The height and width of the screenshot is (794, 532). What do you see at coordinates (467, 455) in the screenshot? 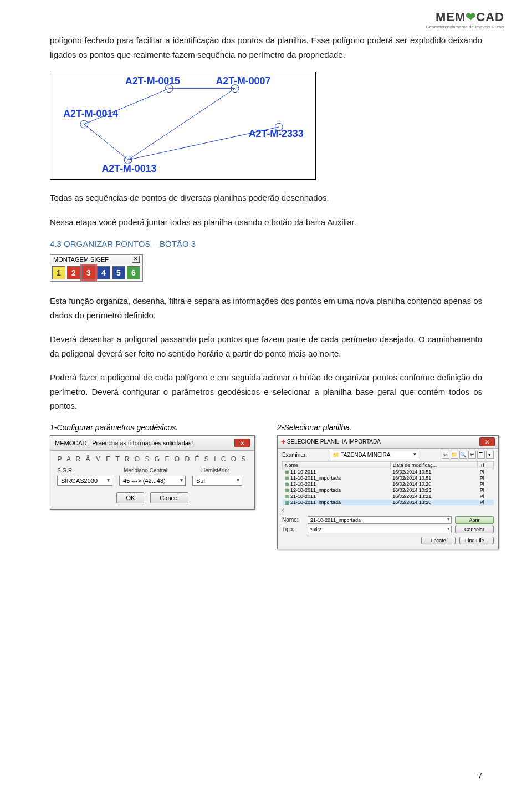
I see `nav-icons: ⇦📁🔍✳≣▾` at bounding box center [467, 455].